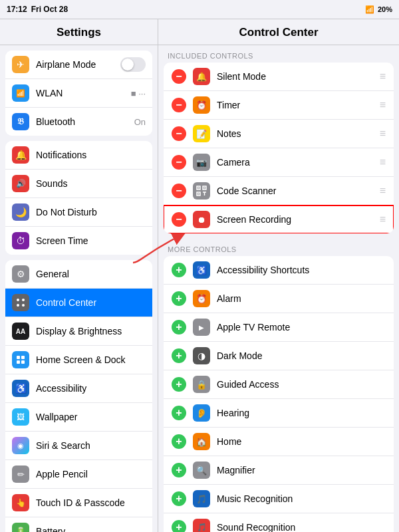 This screenshot has width=399, height=532. What do you see at coordinates (84, 93) in the screenshot?
I see `wlan-label: WLAN` at bounding box center [84, 93].